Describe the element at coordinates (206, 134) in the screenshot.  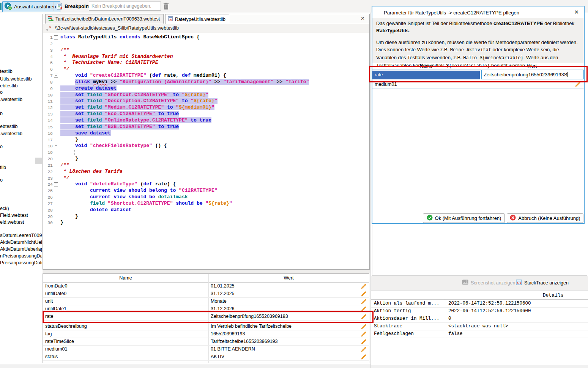
I see `code-line: 16 save dataset` at that location.